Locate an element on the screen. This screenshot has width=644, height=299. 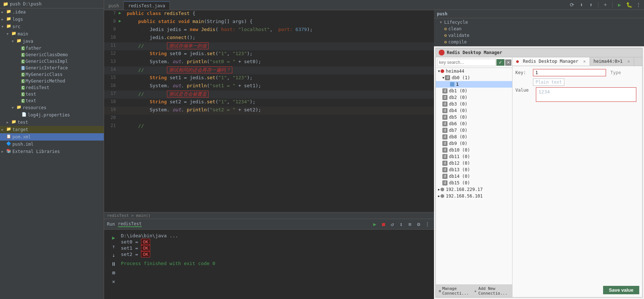
redis-tree-db15: ddb15 (0) is located at coordinates (474, 183).